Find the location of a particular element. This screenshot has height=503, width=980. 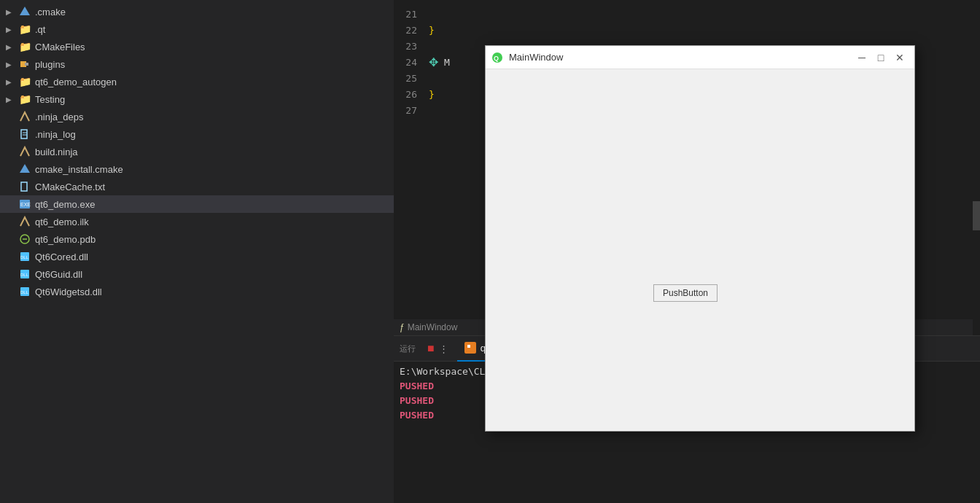

tree-item-pdb: qt6_demo.pdb is located at coordinates (197, 239).